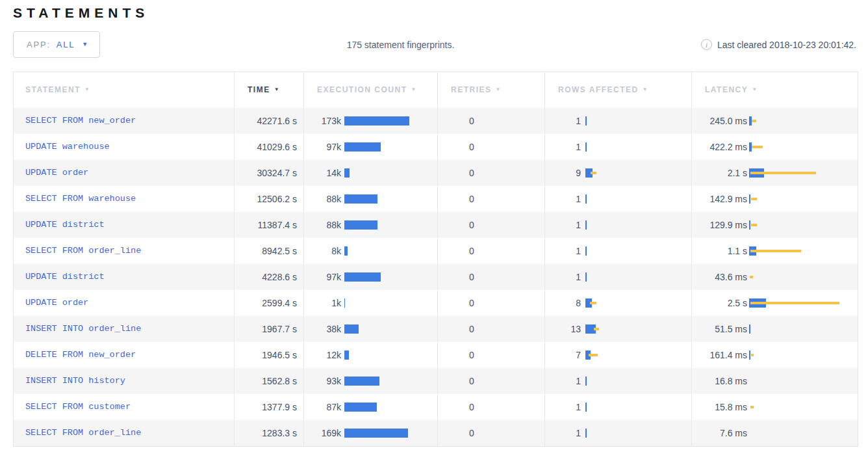 This screenshot has width=868, height=450. What do you see at coordinates (123, 199) in the screenshot?
I see `statement-link: SELECT FROM warehouse` at bounding box center [123, 199].